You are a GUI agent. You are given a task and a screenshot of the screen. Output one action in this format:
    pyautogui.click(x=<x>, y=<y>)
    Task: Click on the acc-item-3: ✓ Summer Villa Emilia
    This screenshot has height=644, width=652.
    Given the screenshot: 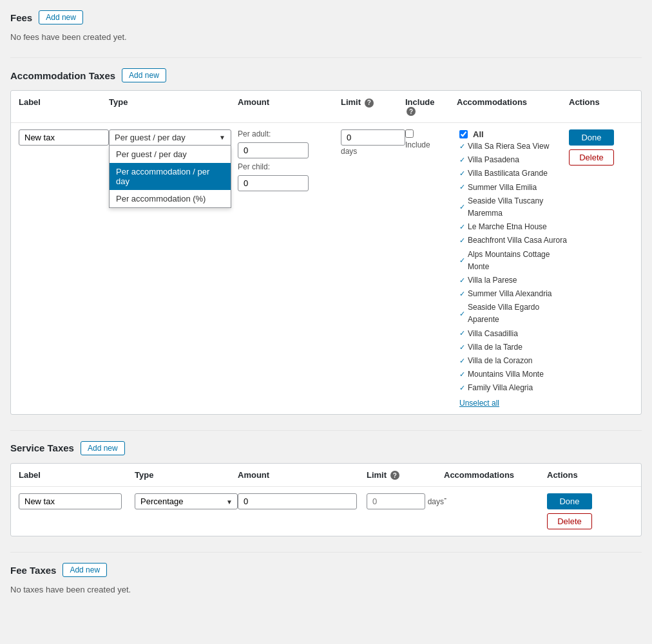 What is the action you would take?
    pyautogui.click(x=514, y=188)
    